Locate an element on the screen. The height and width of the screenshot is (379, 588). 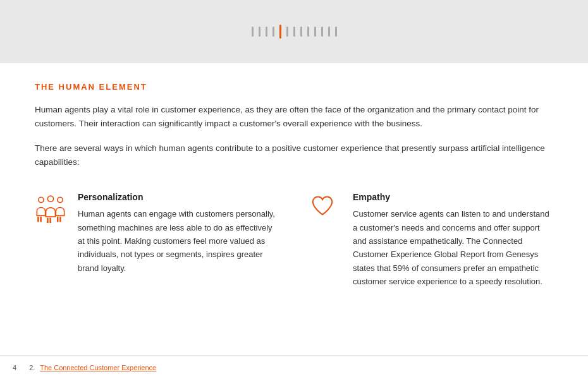
footer-breadcrumb: 2. The Connected Customer Experience is located at coordinates (92, 368).